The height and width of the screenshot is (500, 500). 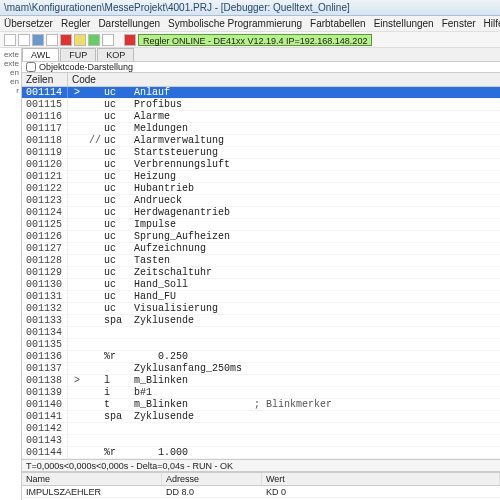 What do you see at coordinates (261, 213) in the screenshot?
I see `code-row: 001124 uc Herdwagenantrieb` at bounding box center [261, 213].